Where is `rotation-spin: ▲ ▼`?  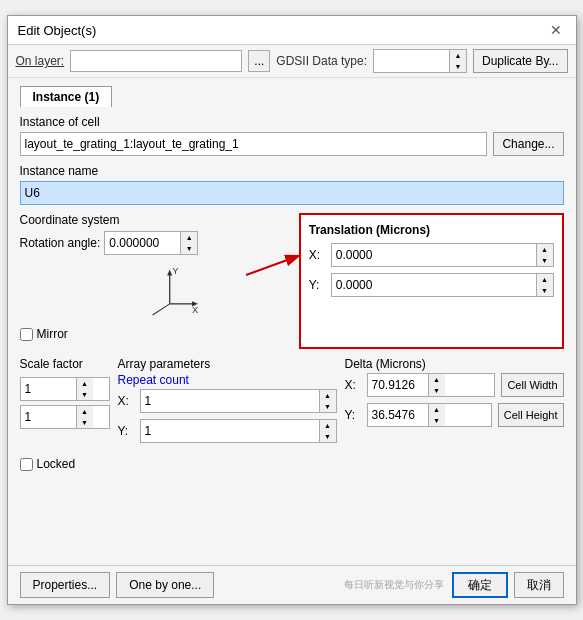 rotation-spin: ▲ ▼ is located at coordinates (151, 243).